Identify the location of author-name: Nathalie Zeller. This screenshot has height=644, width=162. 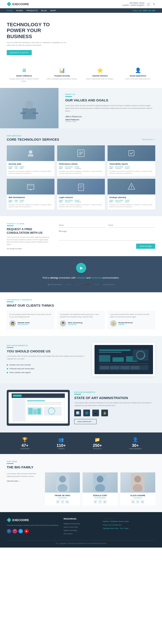
(24, 323).